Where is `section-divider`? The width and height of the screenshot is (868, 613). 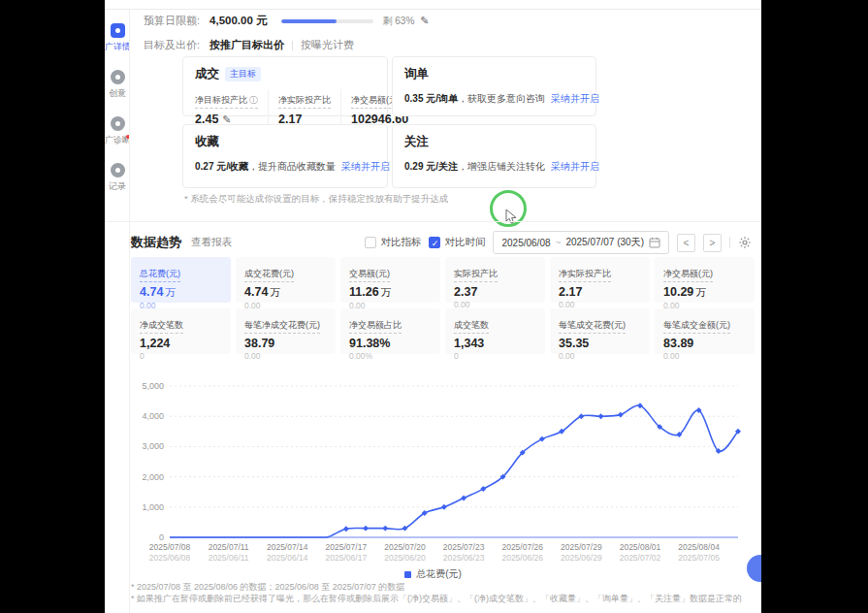 section-divider is located at coordinates (433, 221).